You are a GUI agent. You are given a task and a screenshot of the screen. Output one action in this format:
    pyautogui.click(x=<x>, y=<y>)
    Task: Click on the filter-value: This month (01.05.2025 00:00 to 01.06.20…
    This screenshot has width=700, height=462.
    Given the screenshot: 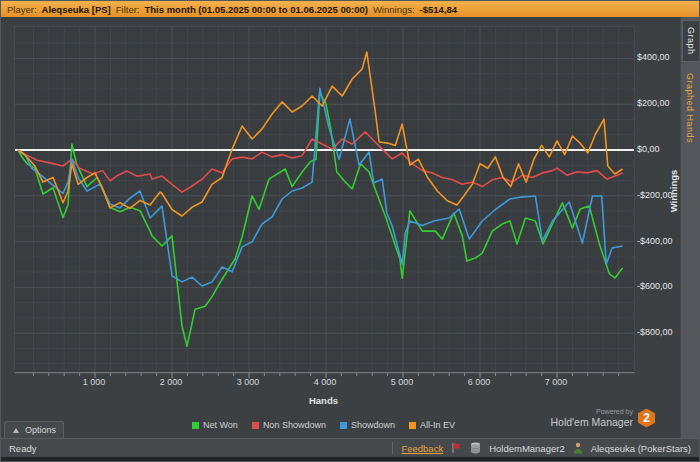 What is the action you would take?
    pyautogui.click(x=256, y=10)
    